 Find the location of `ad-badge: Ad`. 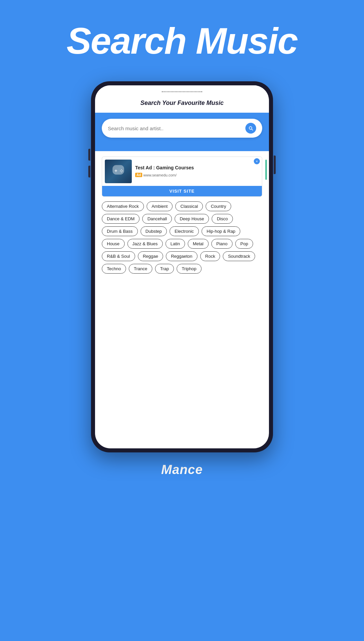

ad-badge: Ad is located at coordinates (139, 175).